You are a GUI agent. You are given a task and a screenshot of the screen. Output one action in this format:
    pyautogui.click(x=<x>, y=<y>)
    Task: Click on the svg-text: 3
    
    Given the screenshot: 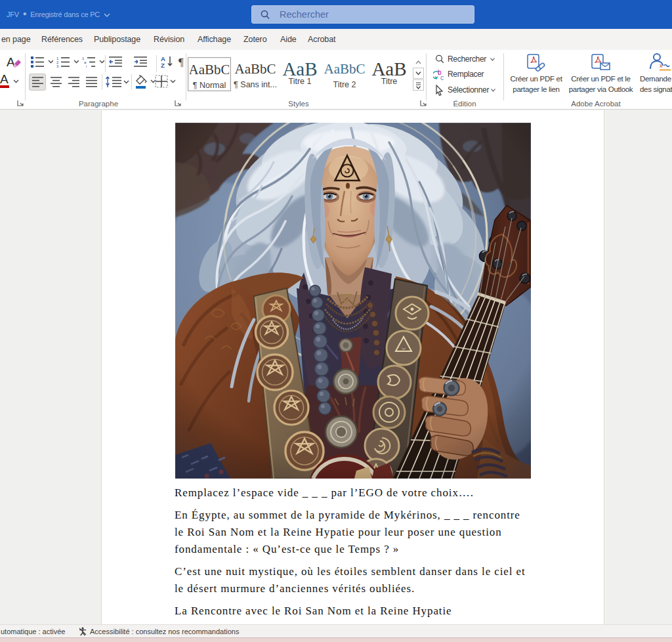 What is the action you would take?
    pyautogui.click(x=58, y=66)
    